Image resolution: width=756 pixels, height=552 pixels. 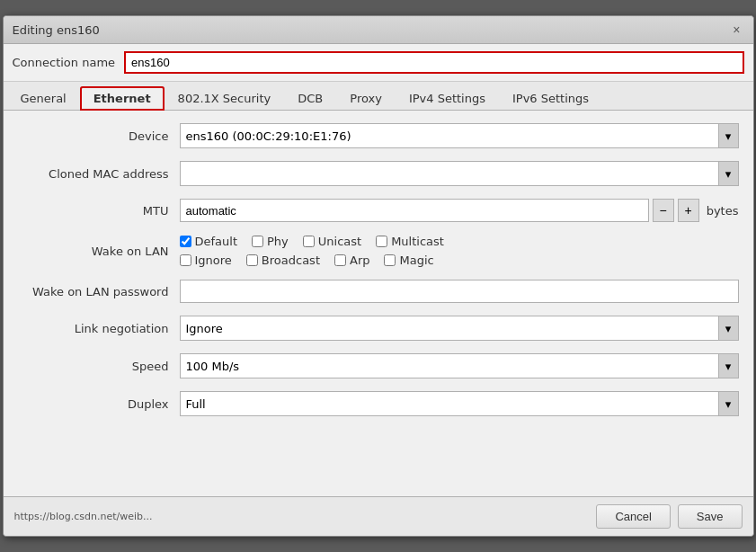 I want to click on checkbox-broadcast-input, so click(x=252, y=261).